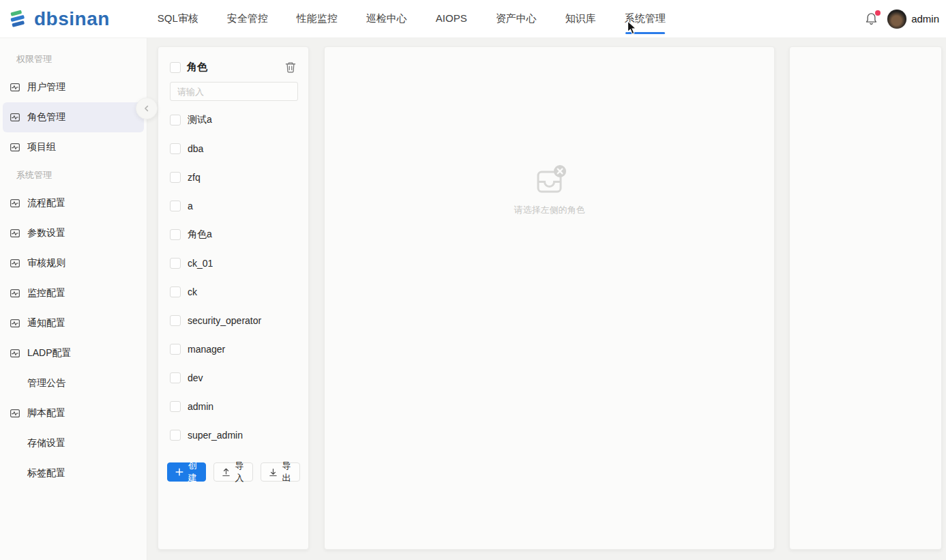 This screenshot has height=560, width=946. Describe the element at coordinates (74, 293) in the screenshot. I see `sidebar-item: 监控配置` at that location.